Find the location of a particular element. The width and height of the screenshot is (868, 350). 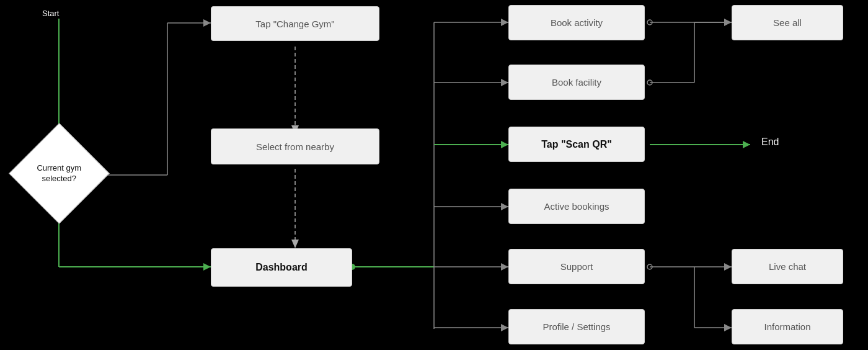

node-book-activity-label: Book activity is located at coordinates (577, 22).